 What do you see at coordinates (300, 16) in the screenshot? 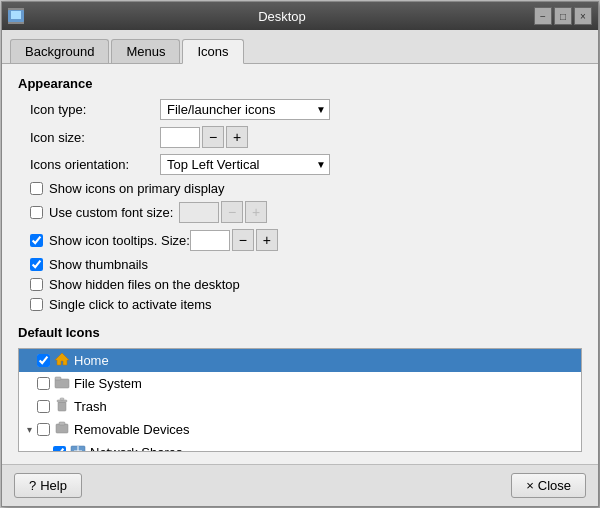
I see `titlebar: Desktop − □ ×` at bounding box center [300, 16].